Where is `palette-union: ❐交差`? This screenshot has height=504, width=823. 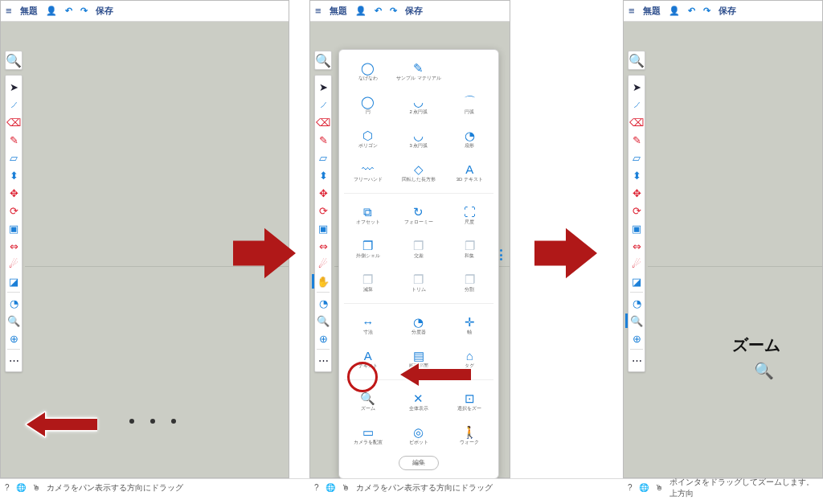
palette-union: ❐交差 is located at coordinates (418, 248).